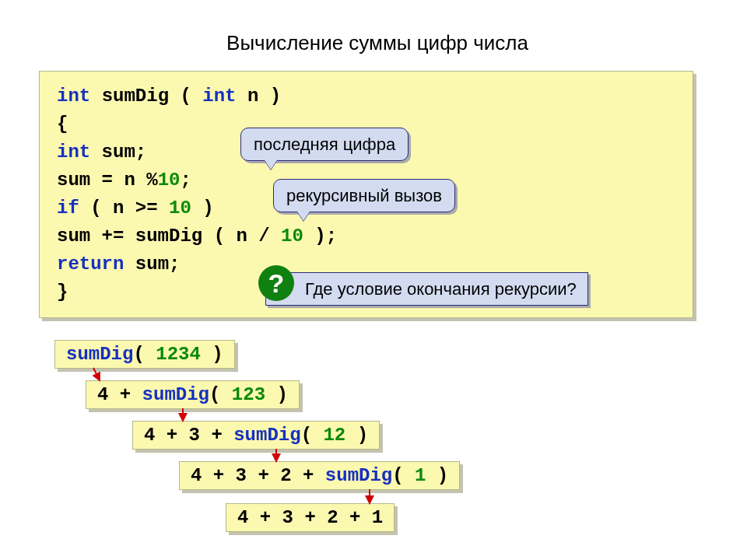 The image size is (747, 560). Describe the element at coordinates (219, 96) in the screenshot. I see `kw-int2: int` at that location.